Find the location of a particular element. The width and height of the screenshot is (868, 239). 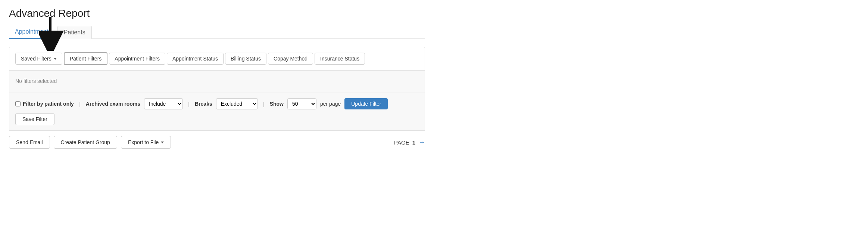

page-info: PAGE 1 → is located at coordinates (410, 143).